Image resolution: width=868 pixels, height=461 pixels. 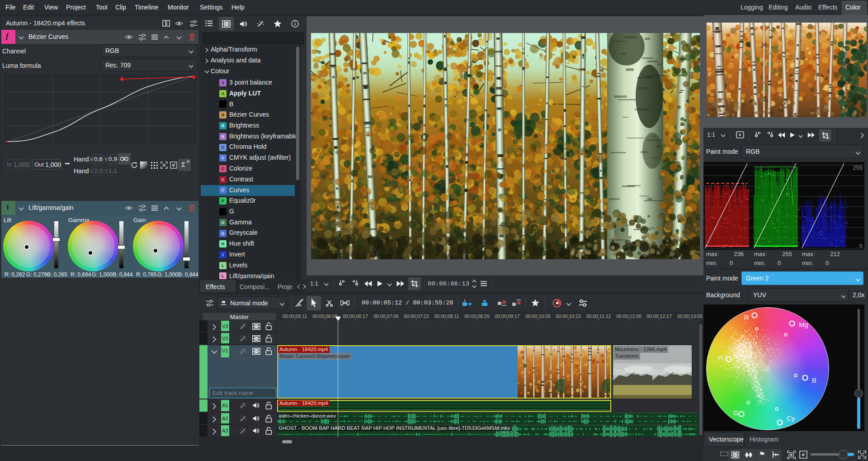 What do you see at coordinates (814, 380) in the screenshot?
I see `svg-text: B` at bounding box center [814, 380].